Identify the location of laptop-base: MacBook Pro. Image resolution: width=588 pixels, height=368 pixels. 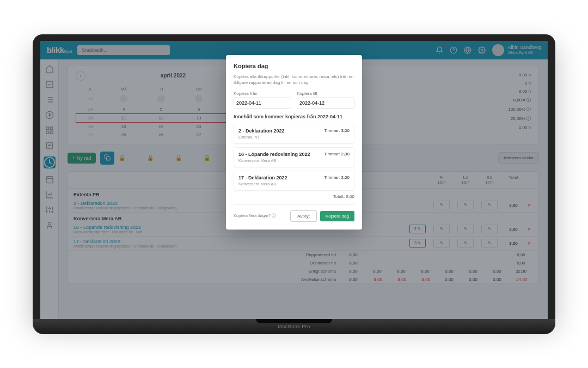
(294, 327).